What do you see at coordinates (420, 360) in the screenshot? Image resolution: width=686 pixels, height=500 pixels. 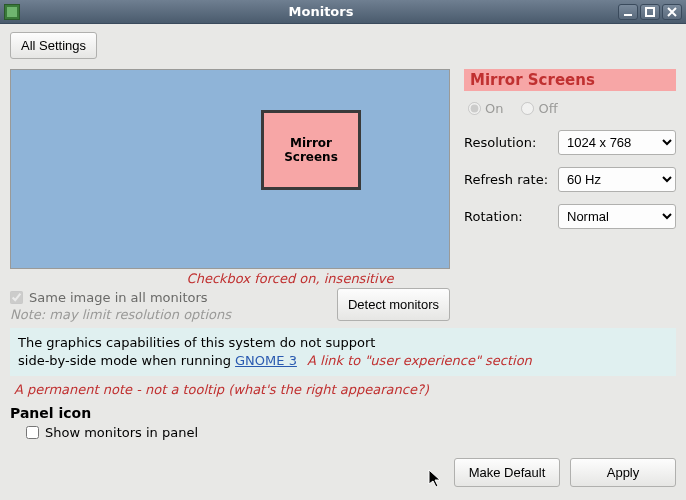 I see `annotation-link: A link to "user experience" section` at bounding box center [420, 360].